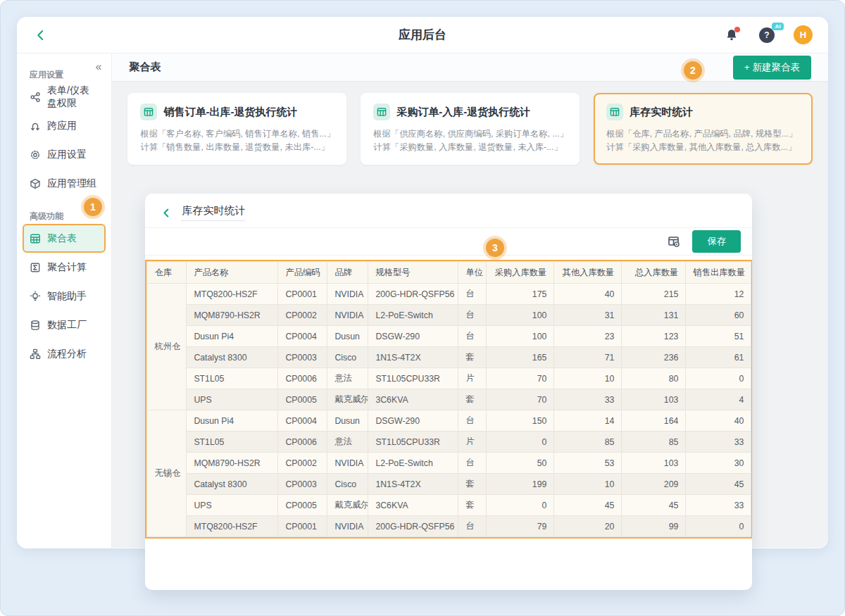 The width and height of the screenshot is (845, 616). What do you see at coordinates (472, 379) in the screenshot?
I see `table-cell: 片` at bounding box center [472, 379].